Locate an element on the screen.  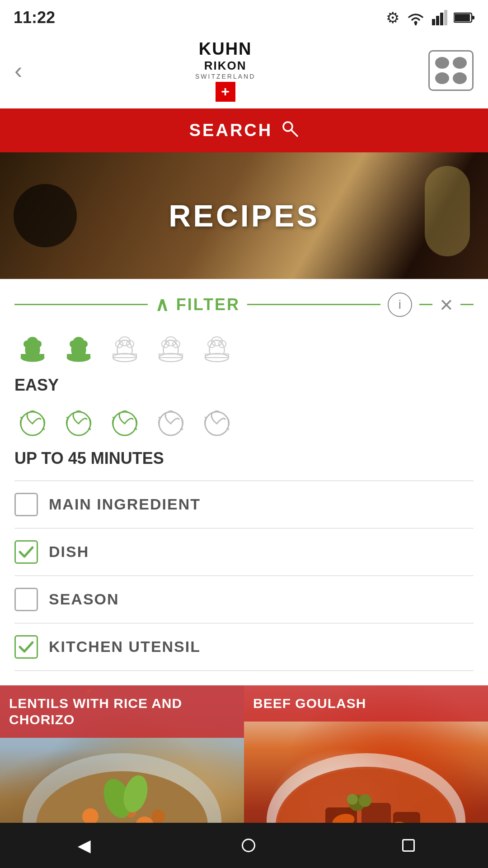
filter-close-button: × is located at coordinates (446, 305).